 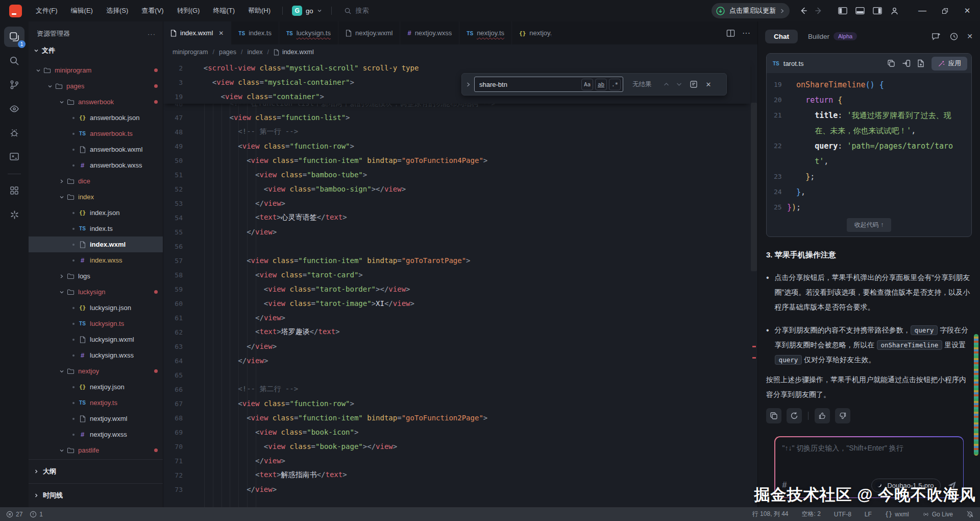 I want to click on restart-update-button: 点击重启以更新, so click(x=750, y=11).